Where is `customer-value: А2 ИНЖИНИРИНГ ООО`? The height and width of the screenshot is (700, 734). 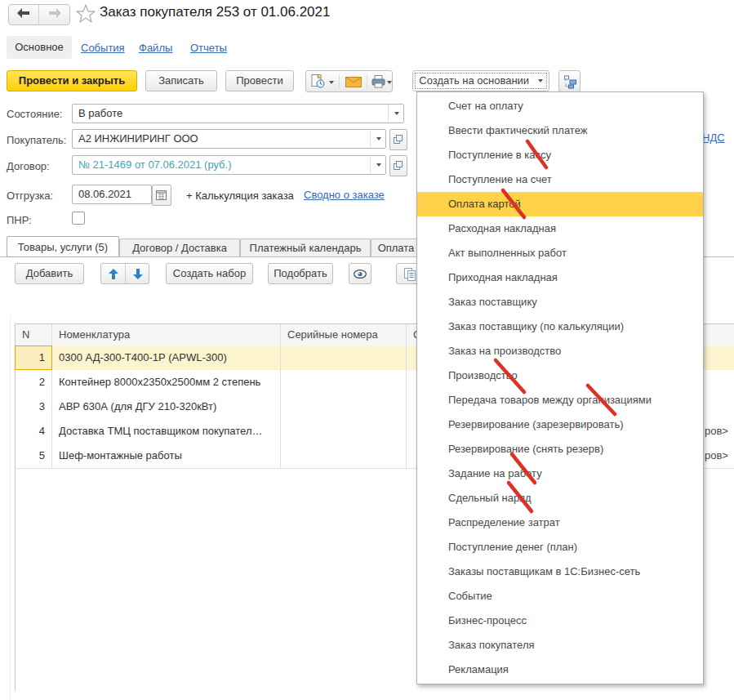
customer-value: А2 ИНЖИНИРИНГ ООО is located at coordinates (139, 139).